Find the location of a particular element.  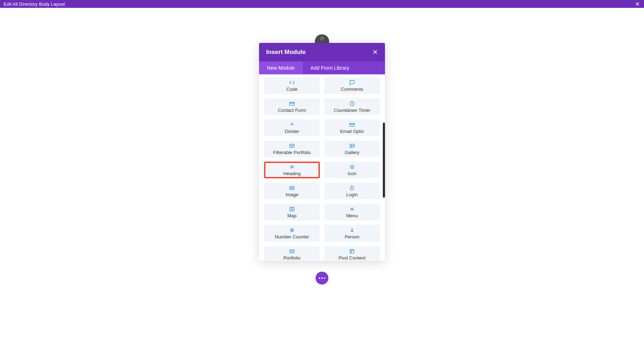

module-label: Contact Form is located at coordinates (292, 110).